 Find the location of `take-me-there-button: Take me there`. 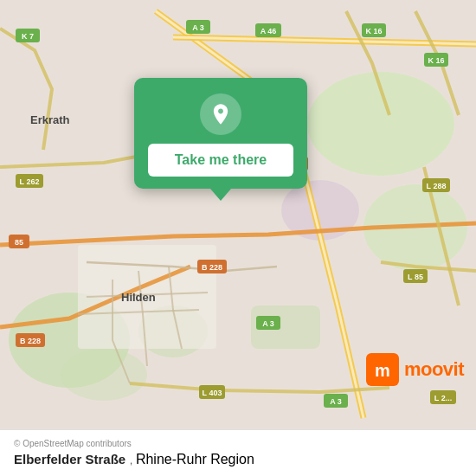

take-me-there-button: Take me there is located at coordinates (221, 160).